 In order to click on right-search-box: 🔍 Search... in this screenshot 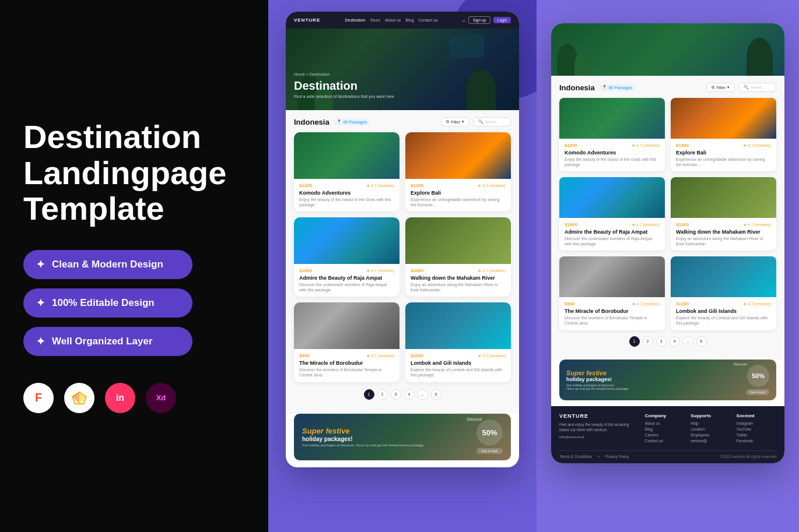, I will do `click(757, 87)`.